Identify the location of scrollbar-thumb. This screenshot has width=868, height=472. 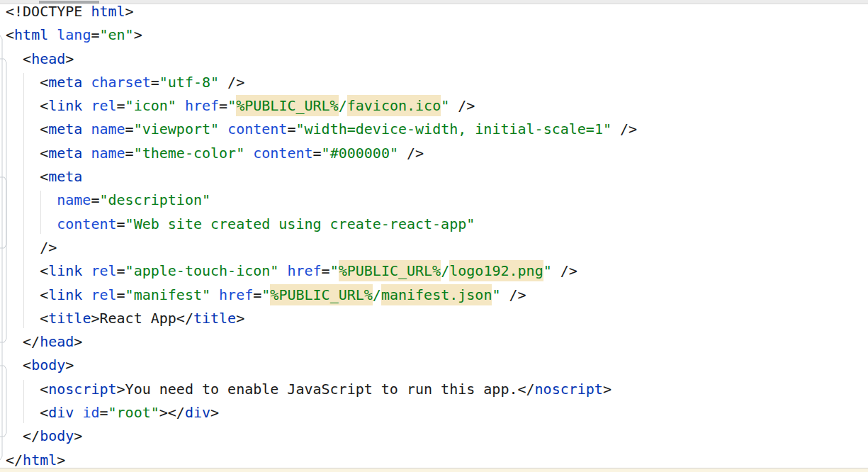
(69, 2).